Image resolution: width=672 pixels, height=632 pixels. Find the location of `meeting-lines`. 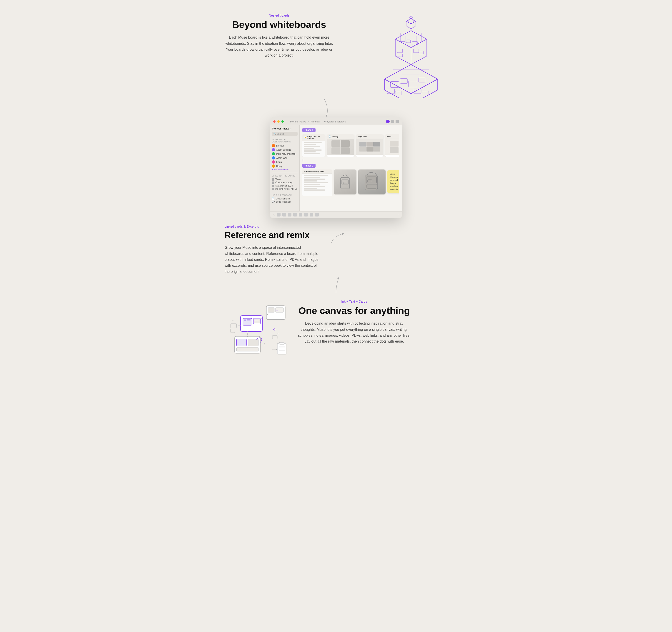

meeting-lines is located at coordinates (317, 183).